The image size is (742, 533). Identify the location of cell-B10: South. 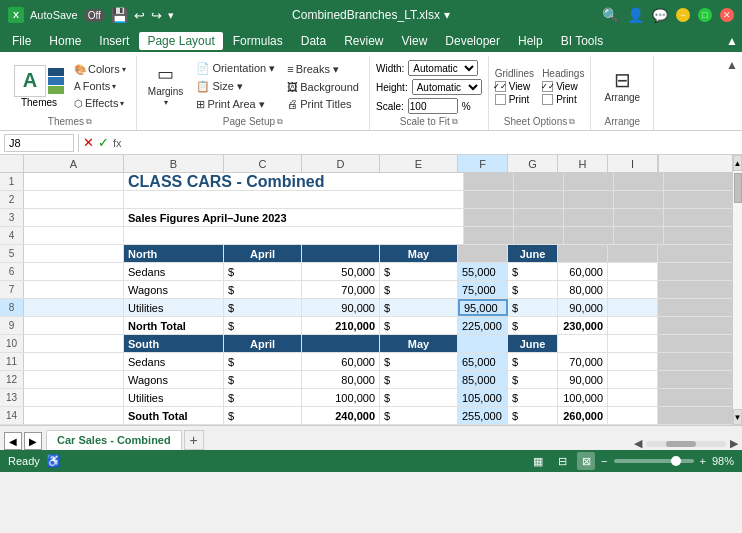
(174, 344).